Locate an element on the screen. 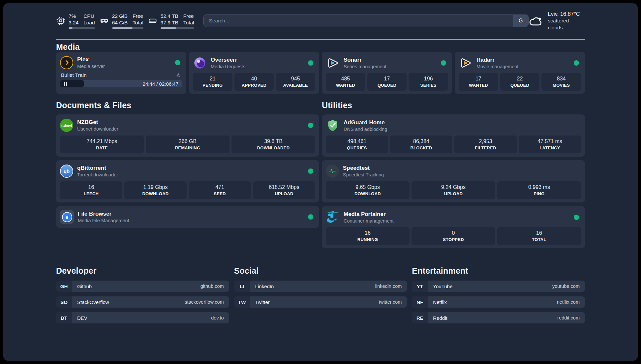 Image resolution: width=641 pixels, height=364 pixels. memory-stat: 22 GiB 64 GiB Free Total is located at coordinates (121, 21).